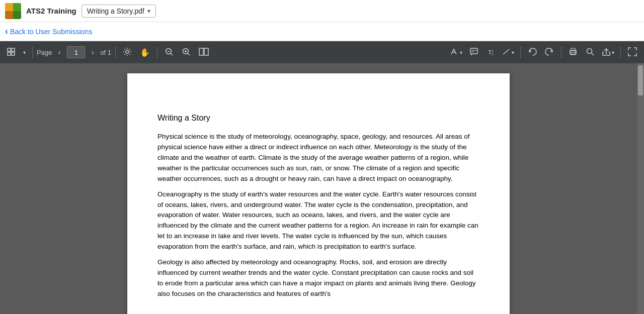 The width and height of the screenshot is (644, 314). What do you see at coordinates (491, 52) in the screenshot?
I see `text-tool-icon: T|` at bounding box center [491, 52].